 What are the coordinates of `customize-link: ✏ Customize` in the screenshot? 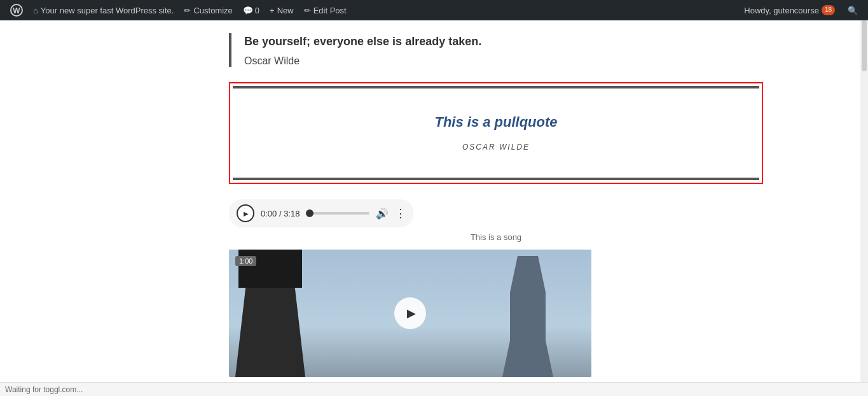 It's located at (208, 10).